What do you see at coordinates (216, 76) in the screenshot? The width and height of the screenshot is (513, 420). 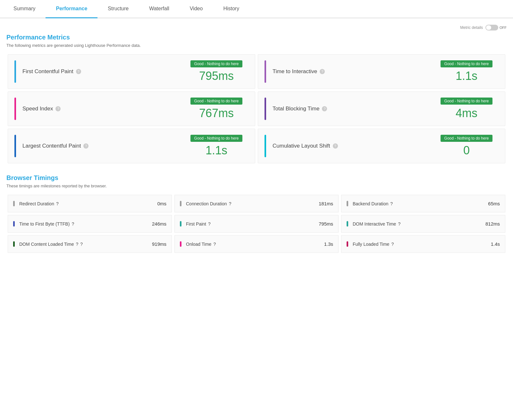 I see `metric-value-fcp: 795ms` at bounding box center [216, 76].